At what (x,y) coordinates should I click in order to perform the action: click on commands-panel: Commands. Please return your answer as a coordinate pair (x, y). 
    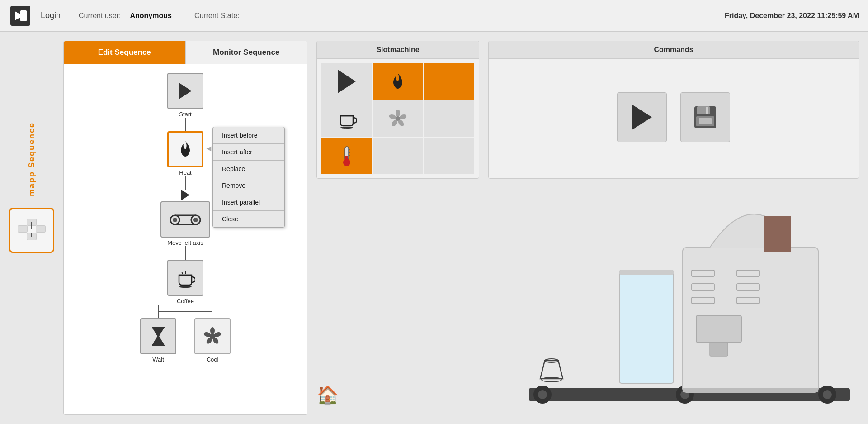
    Looking at the image, I should click on (674, 110).